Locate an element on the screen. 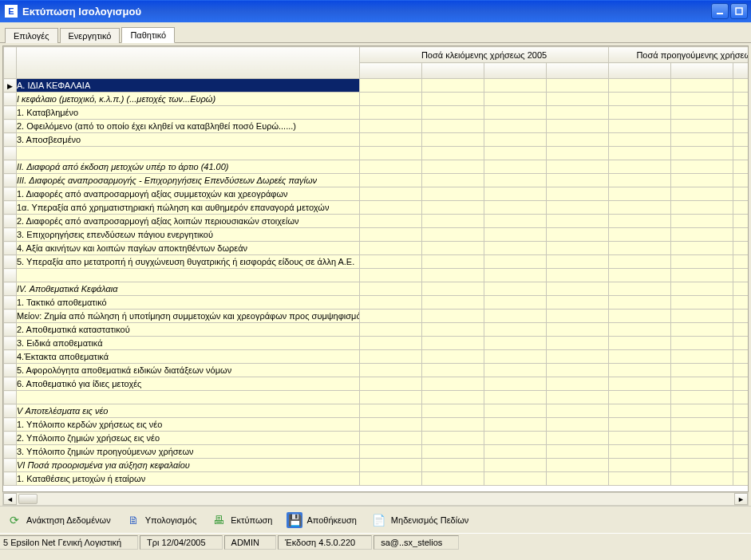 The image size is (751, 560). print-button: 🖶 Εκτύπωση is located at coordinates (241, 520).